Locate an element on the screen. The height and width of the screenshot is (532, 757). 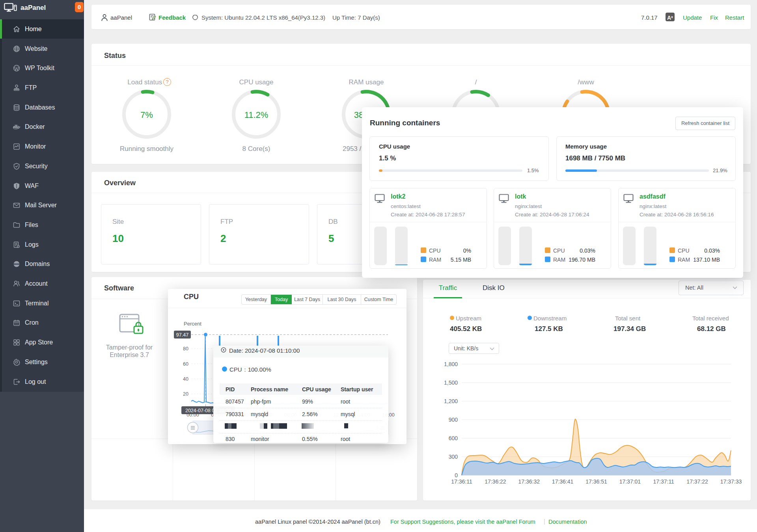
svg-text: 60 is located at coordinates (186, 364).